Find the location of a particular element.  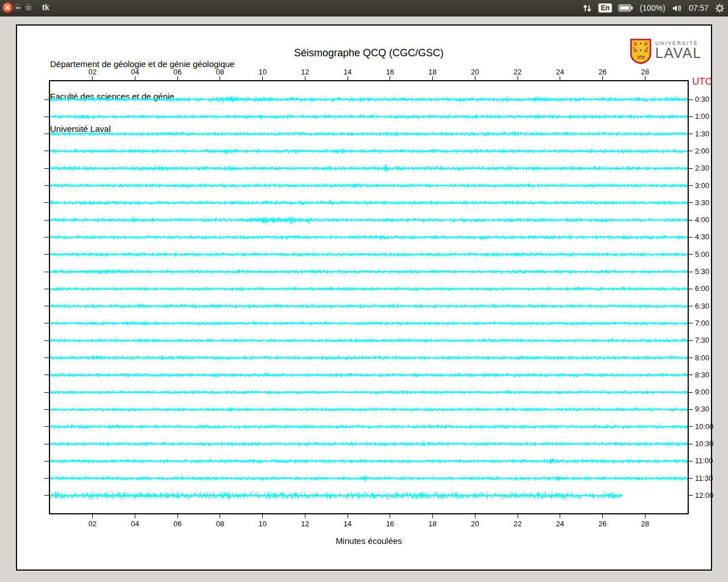

x-tick-label-bottom: 20 is located at coordinates (475, 524).